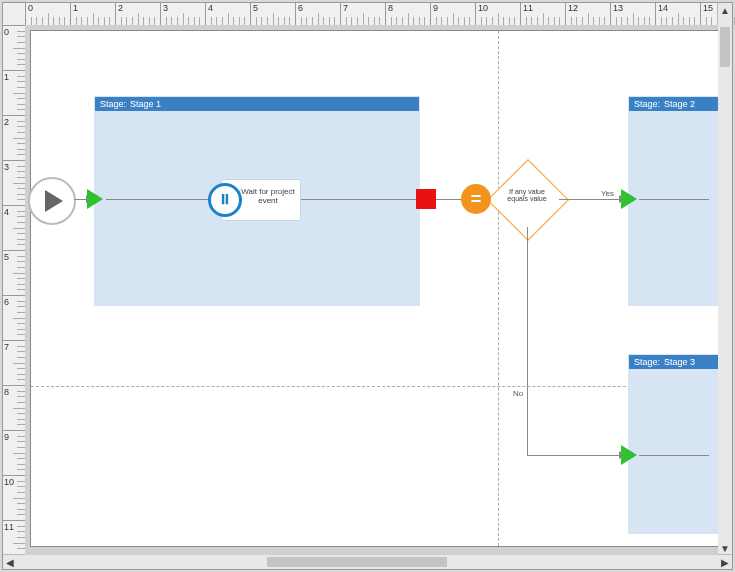  What do you see at coordinates (647, 104) in the screenshot?
I see `stage-2-label-prefix: Stage:` at bounding box center [647, 104].